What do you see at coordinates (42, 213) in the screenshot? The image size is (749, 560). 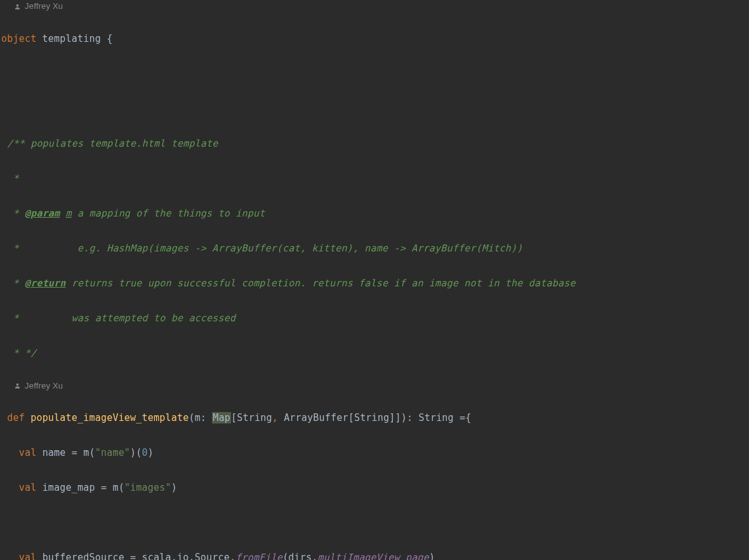 I see `param-tag: @param` at bounding box center [42, 213].